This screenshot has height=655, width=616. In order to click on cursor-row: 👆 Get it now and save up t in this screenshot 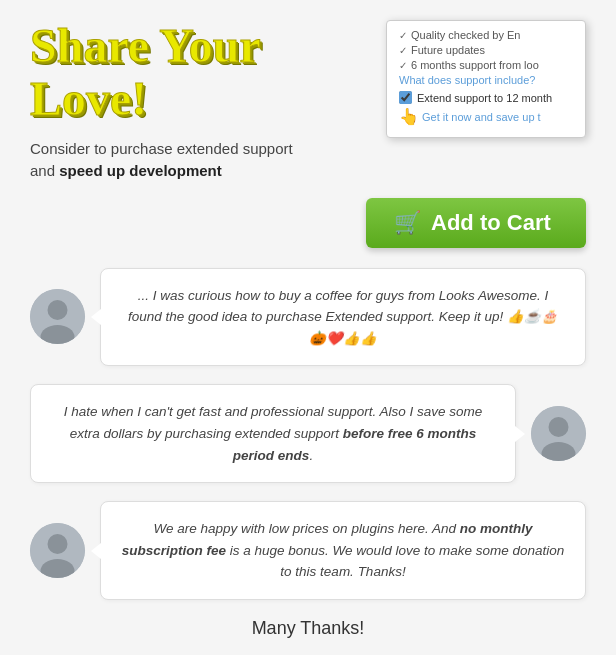, I will do `click(486, 116)`.